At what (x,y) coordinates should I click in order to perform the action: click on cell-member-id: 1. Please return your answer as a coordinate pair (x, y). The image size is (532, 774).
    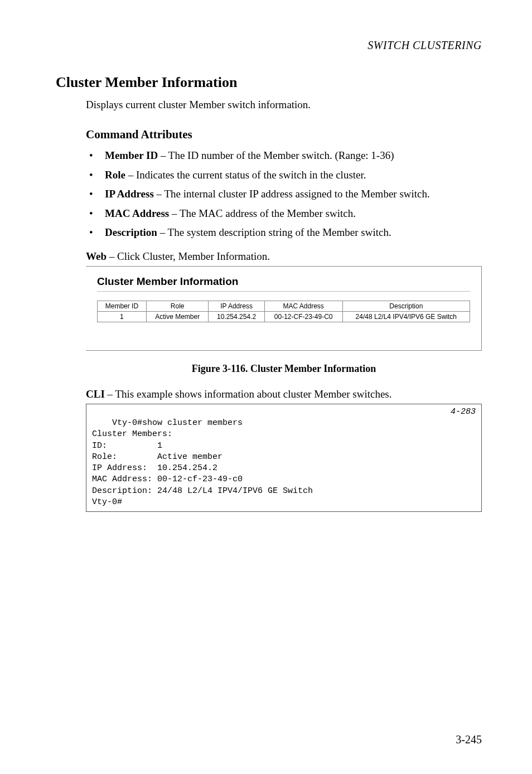
    Looking at the image, I should click on (122, 317).